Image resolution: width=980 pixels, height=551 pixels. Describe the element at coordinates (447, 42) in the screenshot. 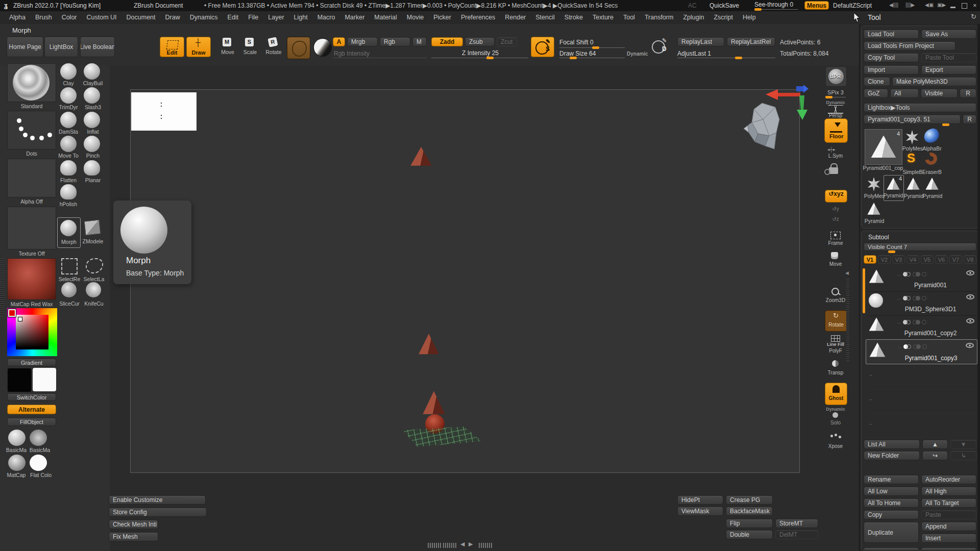

I see `zadd-button: Zadd` at that location.